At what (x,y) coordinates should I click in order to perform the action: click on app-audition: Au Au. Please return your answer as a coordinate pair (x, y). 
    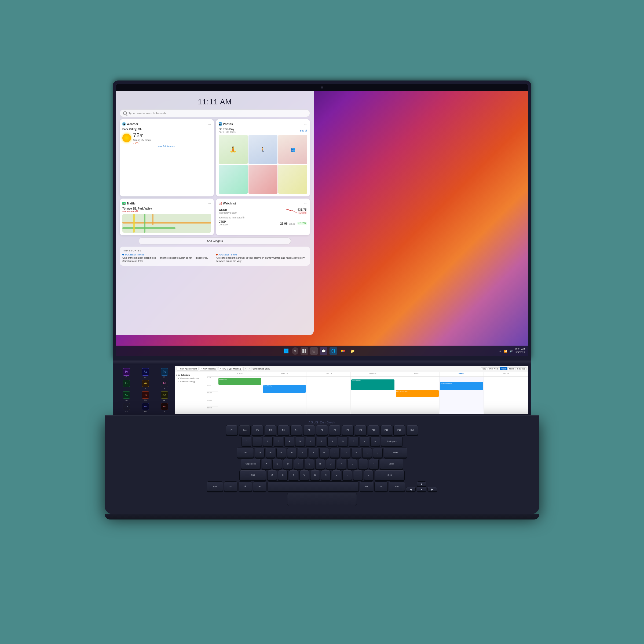
    Looking at the image, I should click on (127, 396).